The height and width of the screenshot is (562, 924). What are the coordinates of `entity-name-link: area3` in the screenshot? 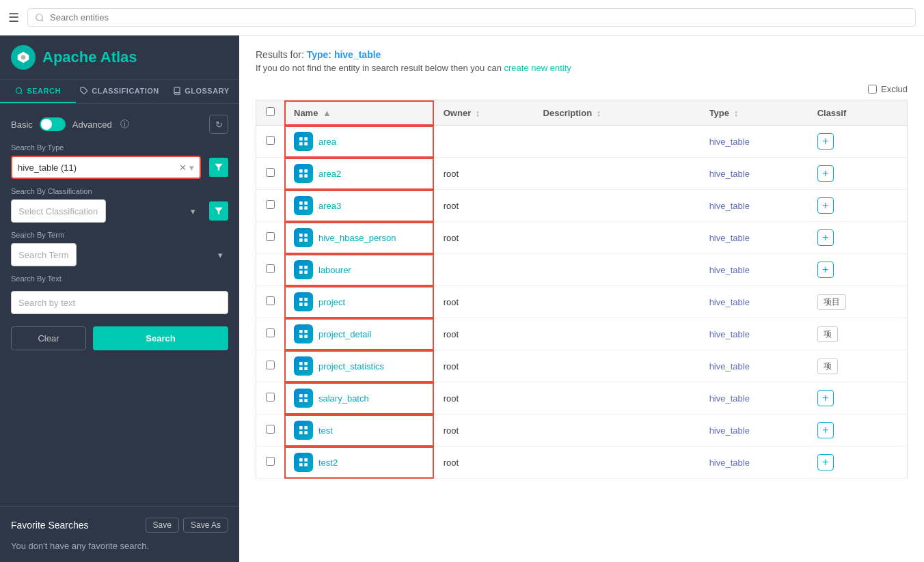 It's located at (359, 206).